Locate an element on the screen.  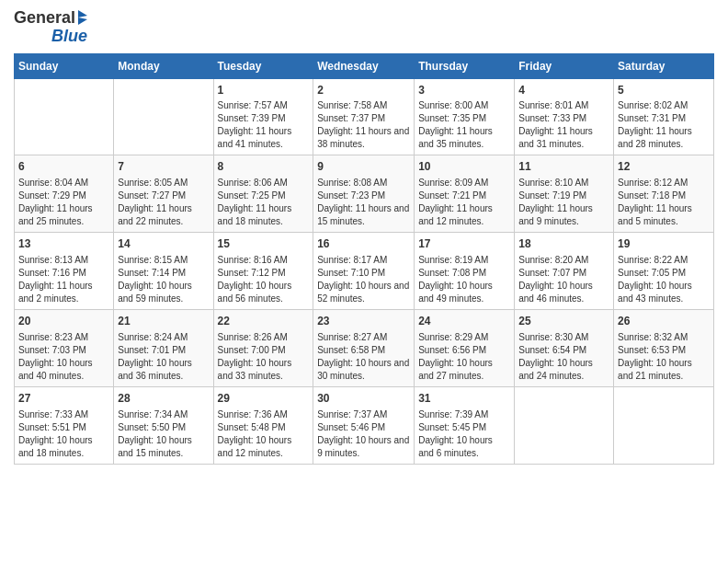
calendar-cell: 11Sunrise: 8:10 AMSunset: 7:19 PMDayligh… is located at coordinates (564, 194).